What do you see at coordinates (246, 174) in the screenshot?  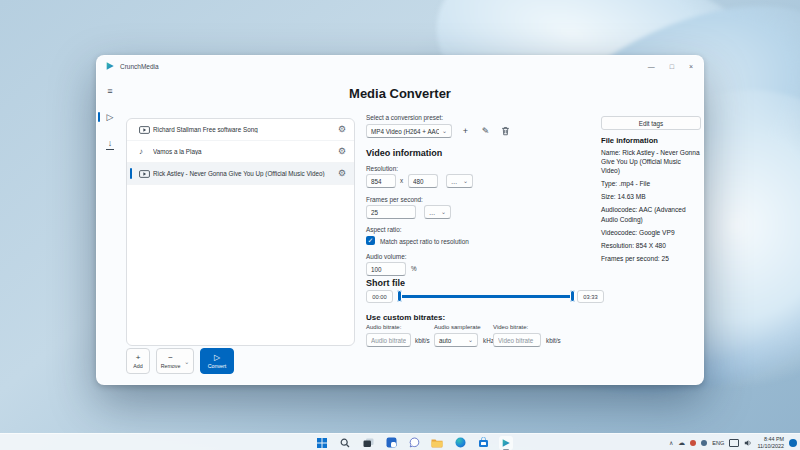 I see `file-name: Rick Astley - Never Gonna Give You Up (O…` at bounding box center [246, 174].